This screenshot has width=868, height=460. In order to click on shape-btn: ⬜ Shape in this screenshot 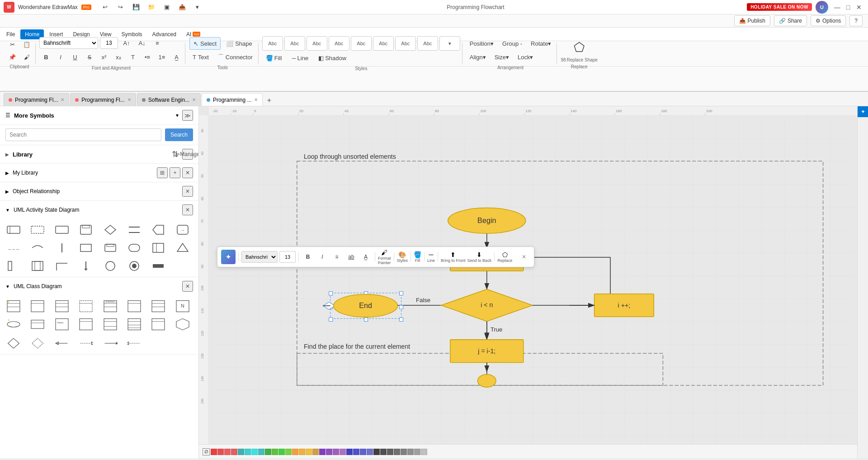, I will do `click(239, 43)`.